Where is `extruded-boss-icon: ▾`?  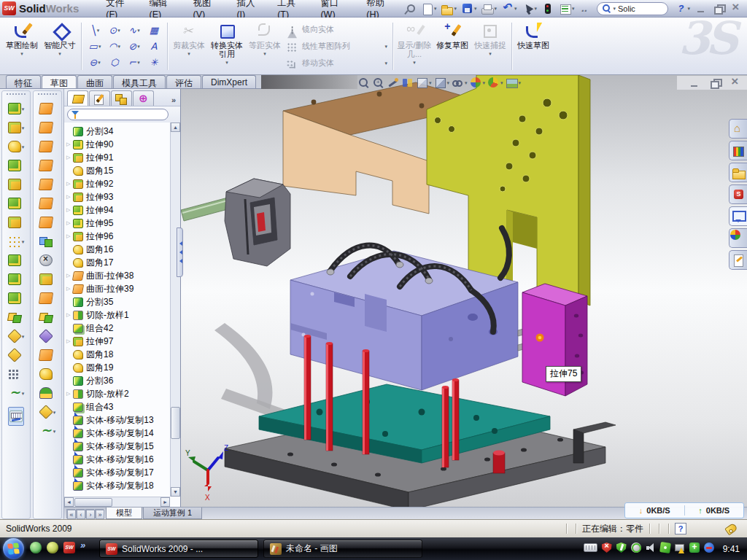
extruded-boss-icon: ▾ is located at coordinates (16, 109).